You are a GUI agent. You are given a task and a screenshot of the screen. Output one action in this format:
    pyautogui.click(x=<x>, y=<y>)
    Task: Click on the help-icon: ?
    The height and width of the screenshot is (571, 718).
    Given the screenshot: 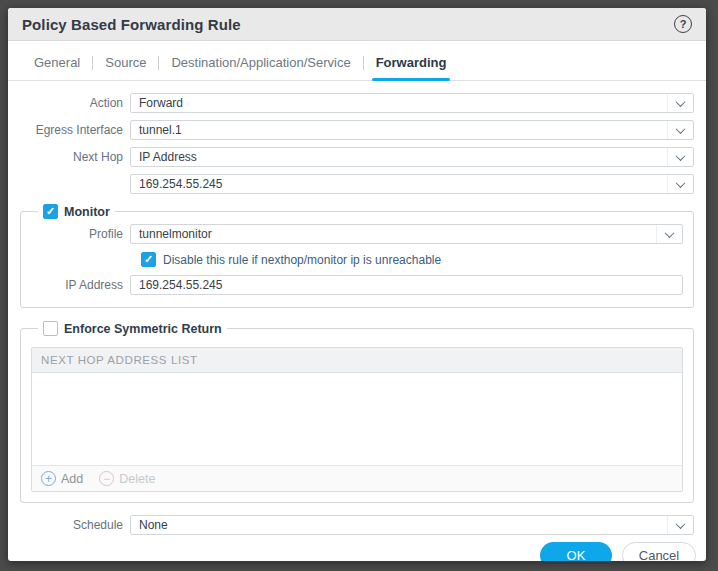 What is the action you would take?
    pyautogui.click(x=683, y=24)
    